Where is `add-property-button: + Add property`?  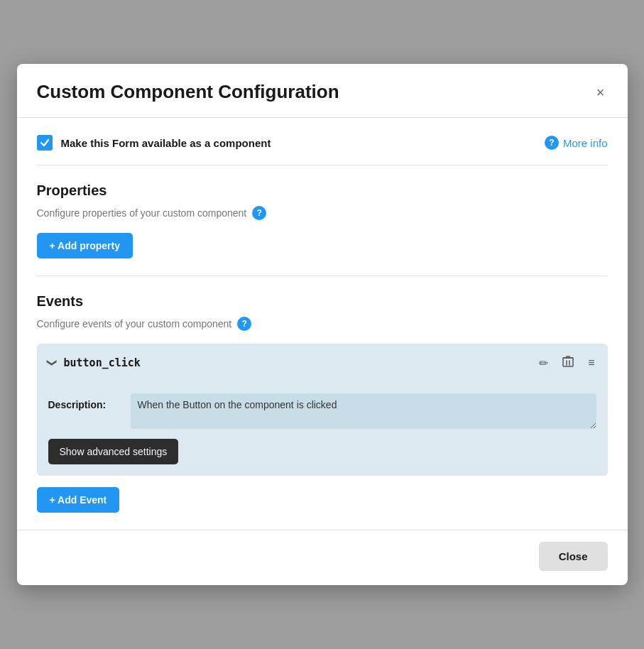 add-property-button: + Add property is located at coordinates (85, 246).